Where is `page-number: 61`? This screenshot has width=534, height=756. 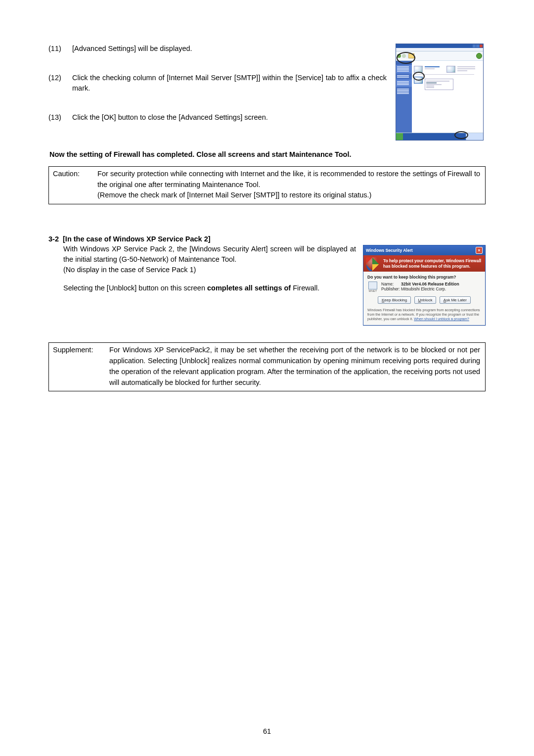 page-number: 61 is located at coordinates (267, 731).